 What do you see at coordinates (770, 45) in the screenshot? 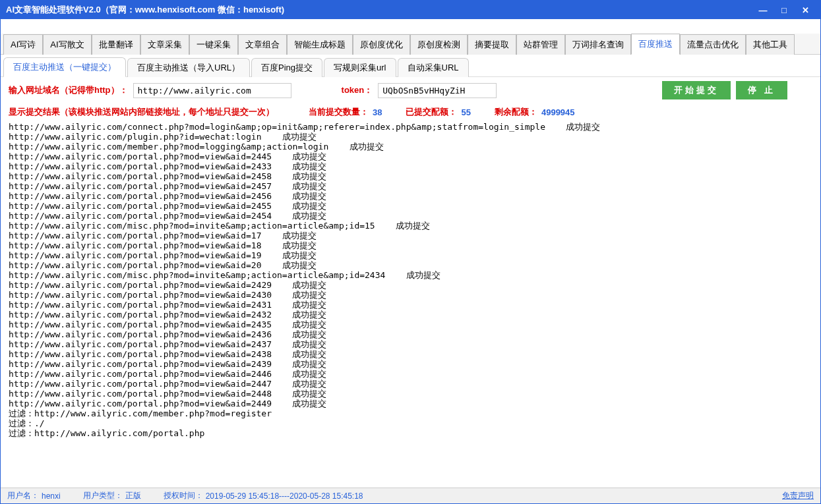
I see `main-tab-14: 其他工具` at bounding box center [770, 45].